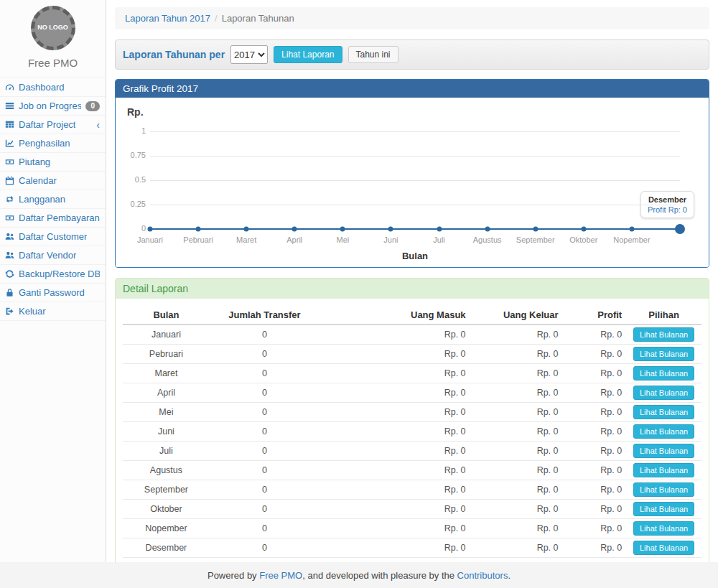 The height and width of the screenshot is (588, 718). I want to click on footer-brand-link: Free PMO, so click(281, 576).